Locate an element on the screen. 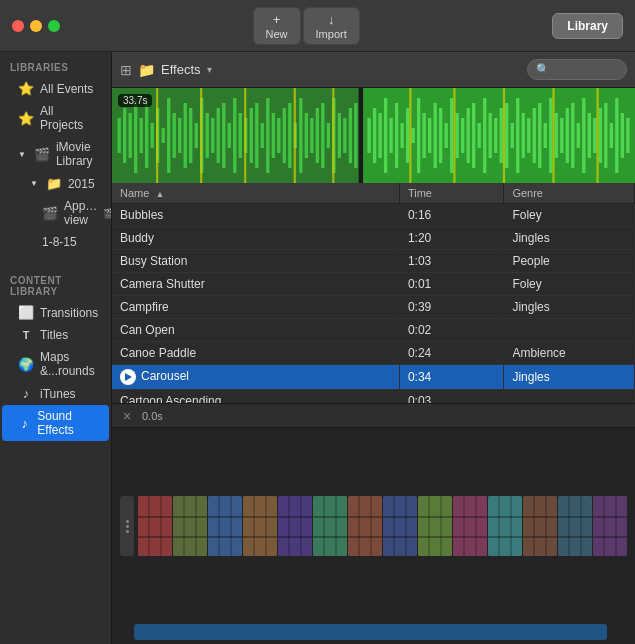  table-row: Carousel0:34Jingles is located at coordinates (374, 378).